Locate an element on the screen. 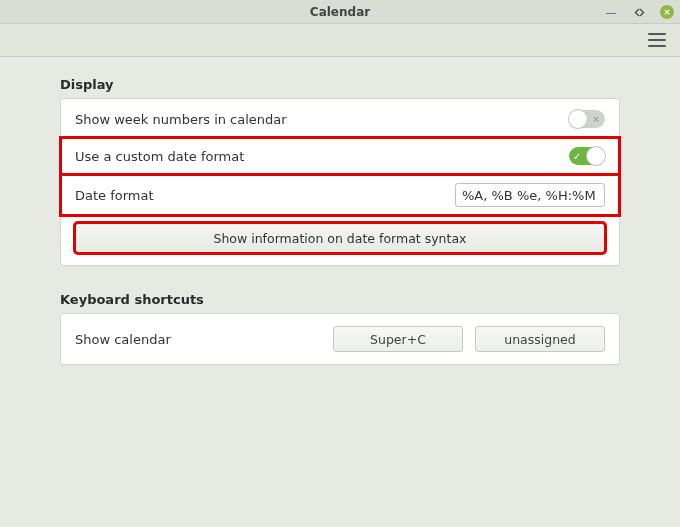  toggle-on-icon: ✓ is located at coordinates (577, 156).